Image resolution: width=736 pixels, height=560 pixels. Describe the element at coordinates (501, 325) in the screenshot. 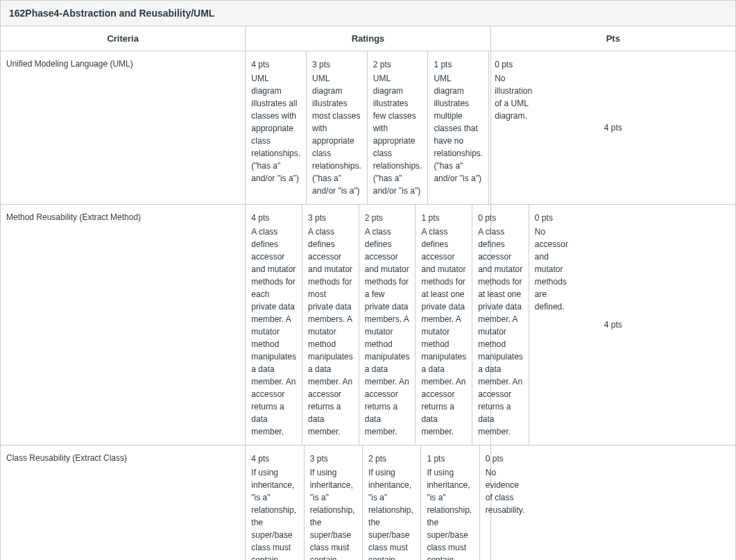

I see `rating-cell: 0 pts A class defines accessor and mutat…` at that location.